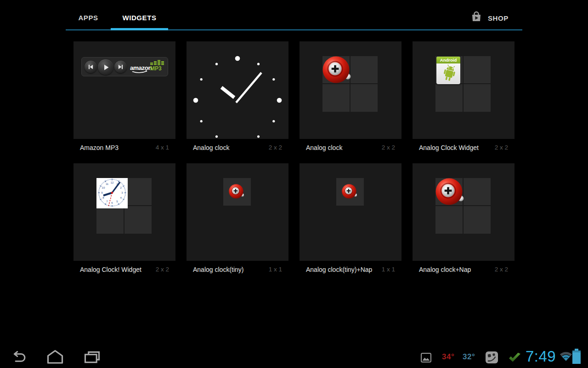 The width and height of the screenshot is (588, 368). I want to click on widget-card-analog-clock-widget: 121234567891011 Analog Clock! Widget 2 x…, so click(124, 224).